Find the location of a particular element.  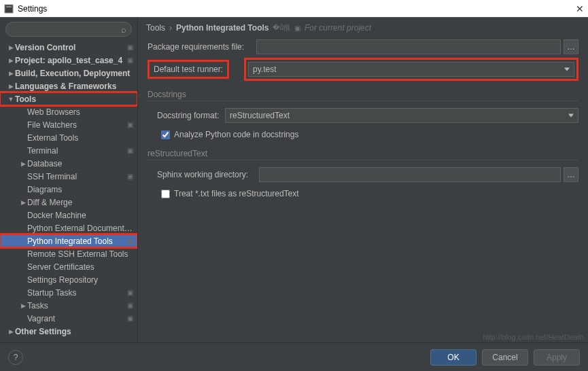

tree-item-vagrant: Vagrant▣ is located at coordinates (69, 318).